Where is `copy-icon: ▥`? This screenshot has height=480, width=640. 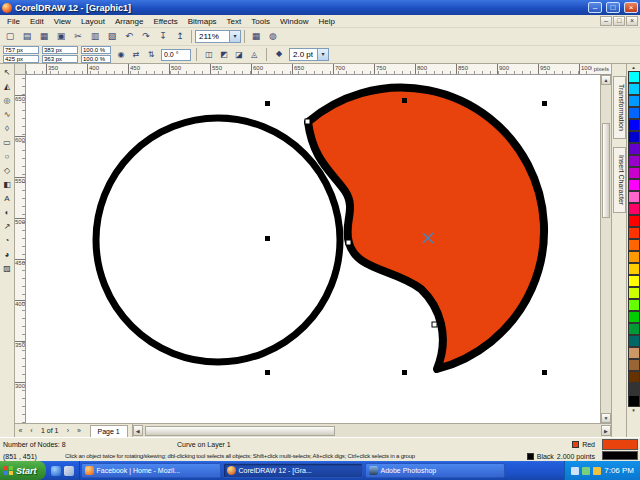
copy-icon: ▥ is located at coordinates (95, 36).